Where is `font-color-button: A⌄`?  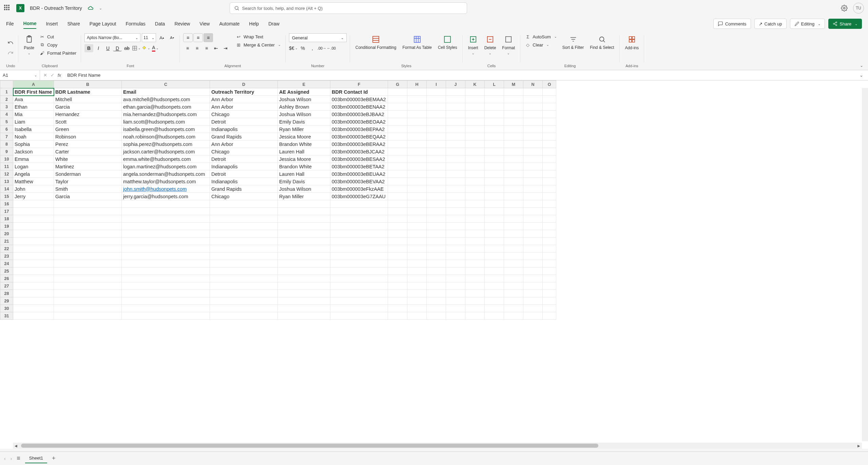 font-color-button: A⌄ is located at coordinates (155, 48).